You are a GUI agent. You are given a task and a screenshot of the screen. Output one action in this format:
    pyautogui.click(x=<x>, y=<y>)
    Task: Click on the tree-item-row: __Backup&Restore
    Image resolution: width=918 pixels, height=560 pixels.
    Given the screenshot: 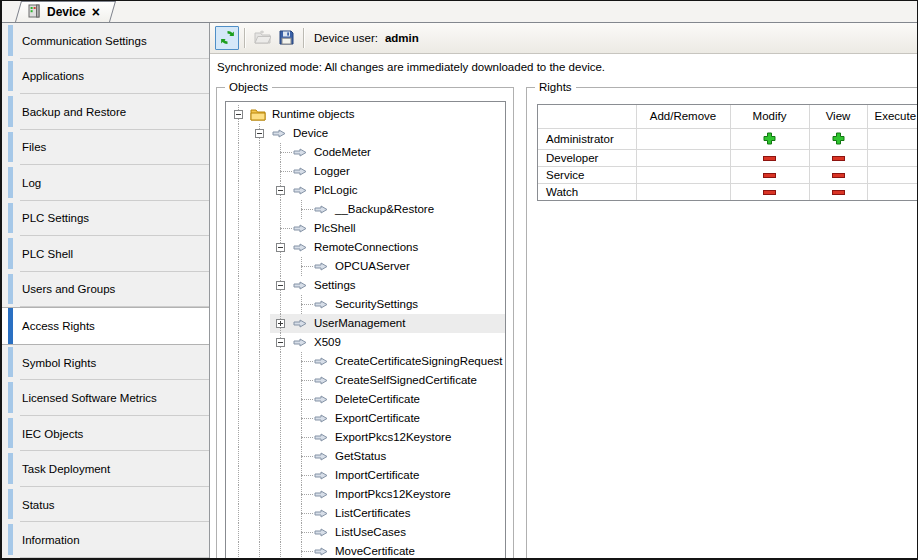 What is the action you would take?
    pyautogui.click(x=398, y=210)
    